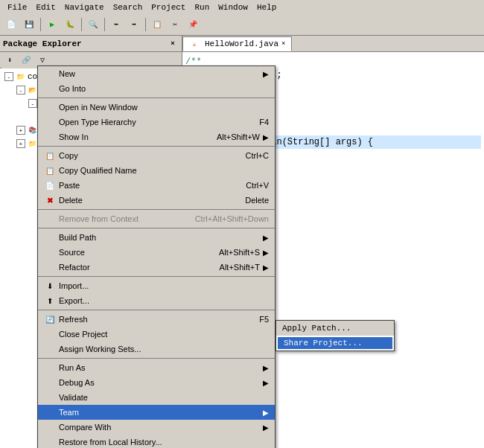 This screenshot has width=484, height=448. I want to click on submenu: Apply Patch... Share Project..., so click(335, 336).